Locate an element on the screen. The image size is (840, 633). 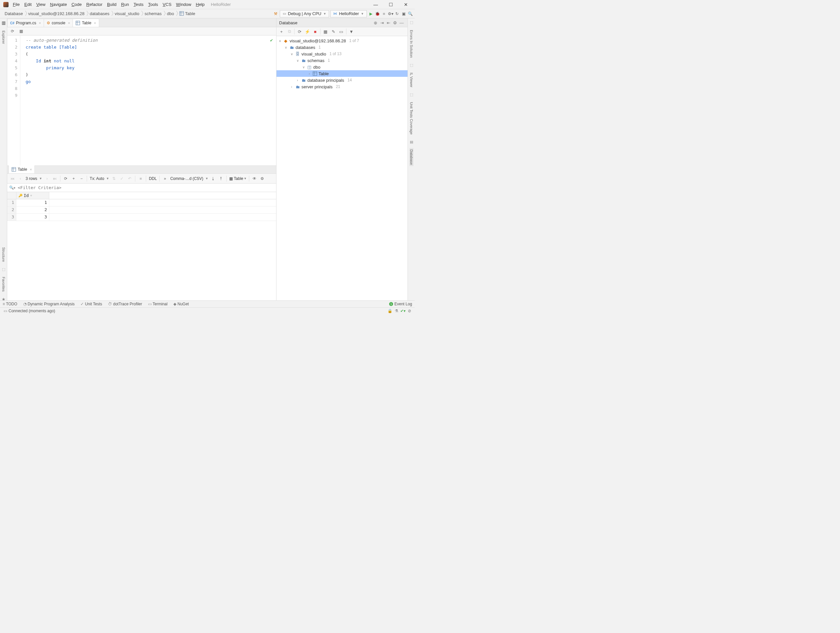
debug-icon: 🐞 is located at coordinates (377, 14).